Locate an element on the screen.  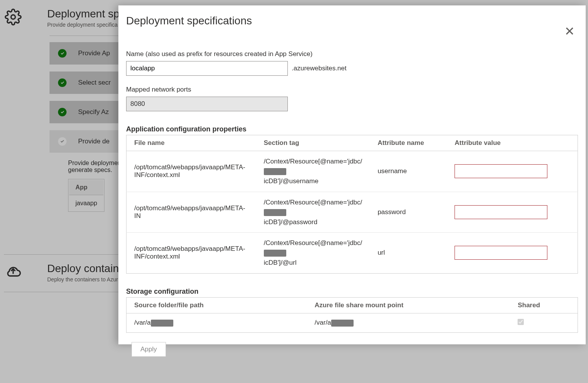
modal-title: Deployment specifications is located at coordinates (189, 21).